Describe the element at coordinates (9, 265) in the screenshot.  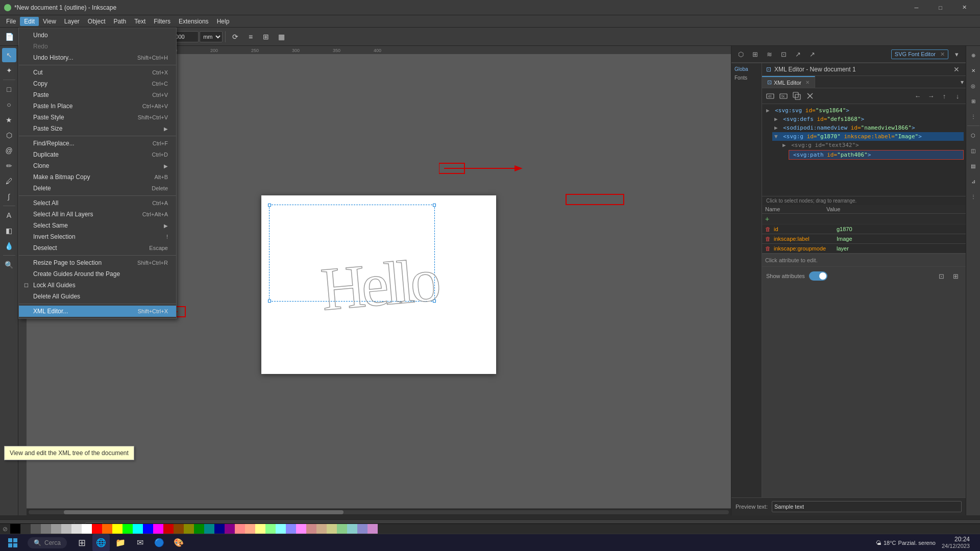
I see `zoom-tool: 🔍` at that location.